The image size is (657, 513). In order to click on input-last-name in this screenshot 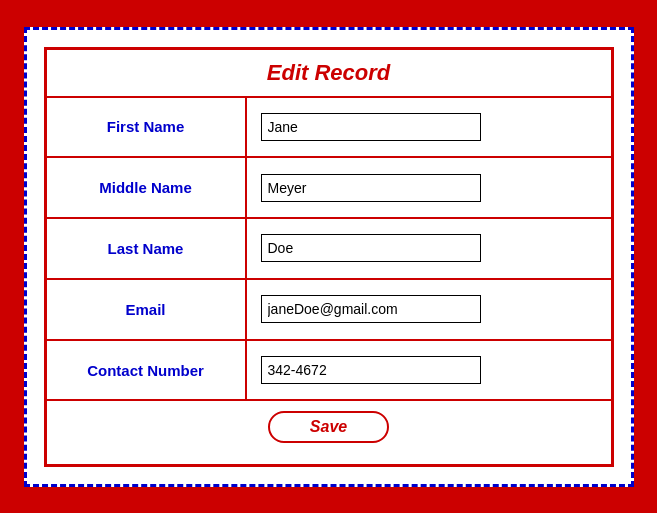, I will do `click(371, 248)`.